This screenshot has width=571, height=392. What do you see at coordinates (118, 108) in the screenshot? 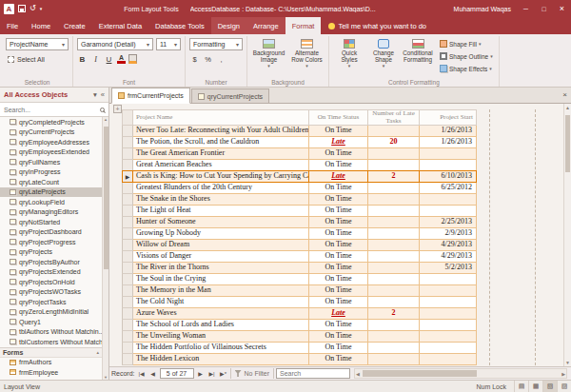
I see `layout-move-handle-icon` at bounding box center [118, 108].